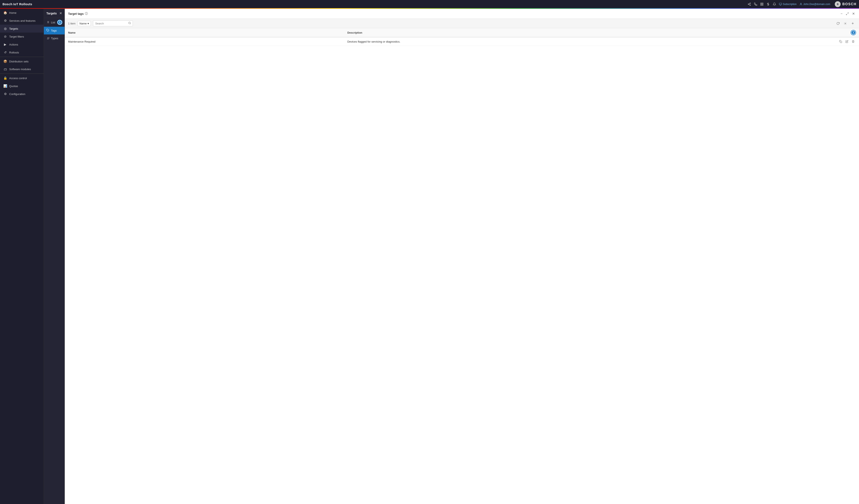  Describe the element at coordinates (52, 13) in the screenshot. I see `panel-title: Targets` at that location.